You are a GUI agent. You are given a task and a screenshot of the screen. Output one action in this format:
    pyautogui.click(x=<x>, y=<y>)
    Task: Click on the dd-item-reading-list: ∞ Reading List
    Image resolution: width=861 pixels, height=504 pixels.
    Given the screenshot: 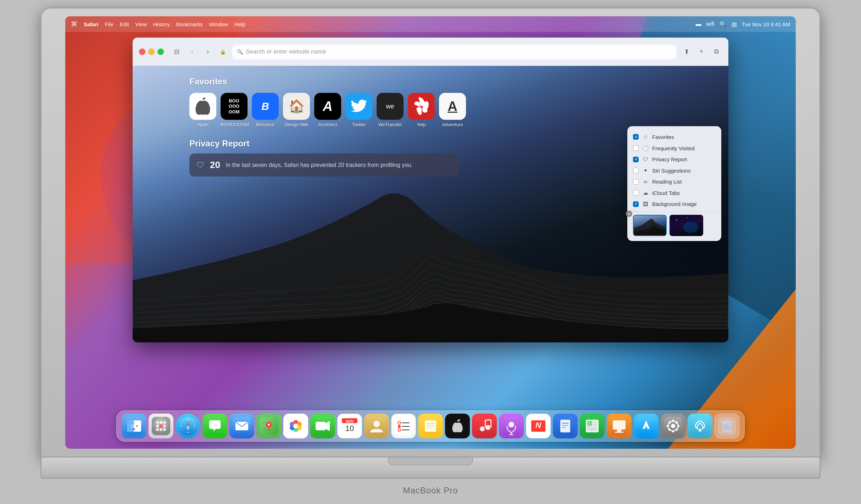 What is the action you would take?
    pyautogui.click(x=674, y=181)
    